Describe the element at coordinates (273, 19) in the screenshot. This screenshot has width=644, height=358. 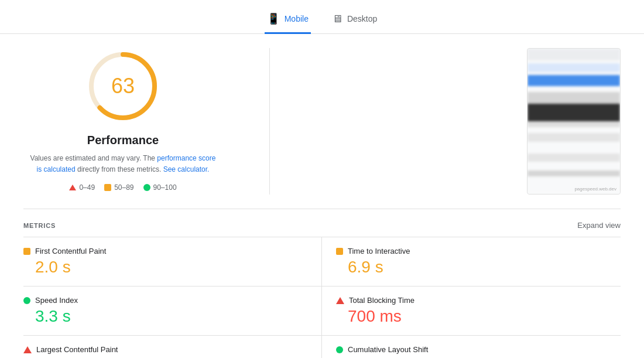
I see `mobile-icon: 📱` at that location.